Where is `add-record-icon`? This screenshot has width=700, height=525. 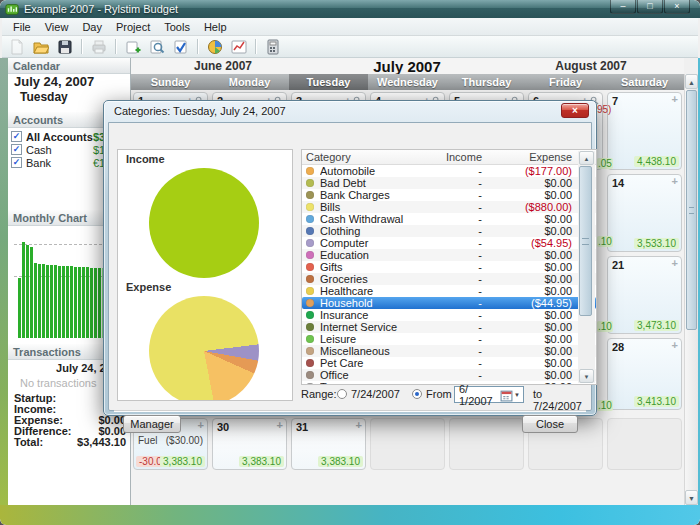 add-record-icon is located at coordinates (133, 47).